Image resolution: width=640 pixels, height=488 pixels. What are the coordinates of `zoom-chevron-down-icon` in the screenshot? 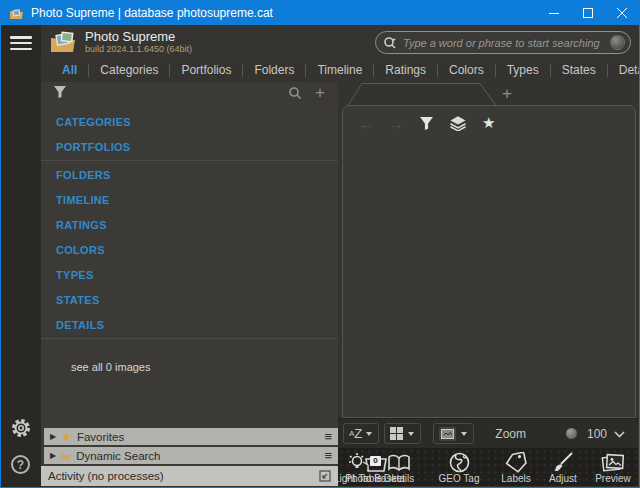 It's located at (620, 434).